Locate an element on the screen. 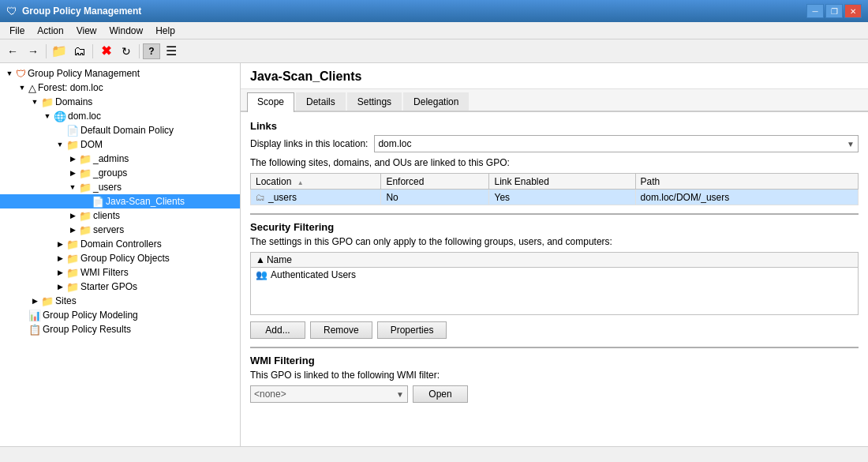 The image size is (868, 462). col-location: Location ▲ is located at coordinates (316, 182).